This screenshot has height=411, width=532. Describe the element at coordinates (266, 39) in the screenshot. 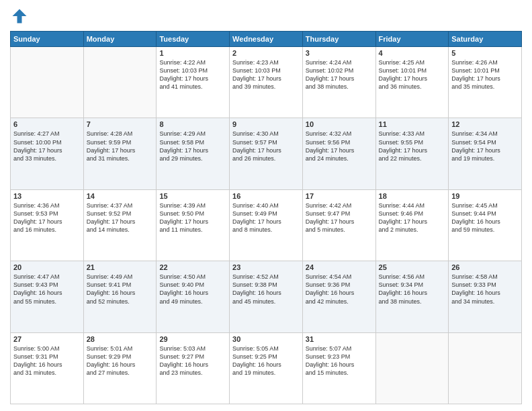

I see `calendar-header: SundayMondayTuesdayWednesdayThursdayFrid…` at that location.